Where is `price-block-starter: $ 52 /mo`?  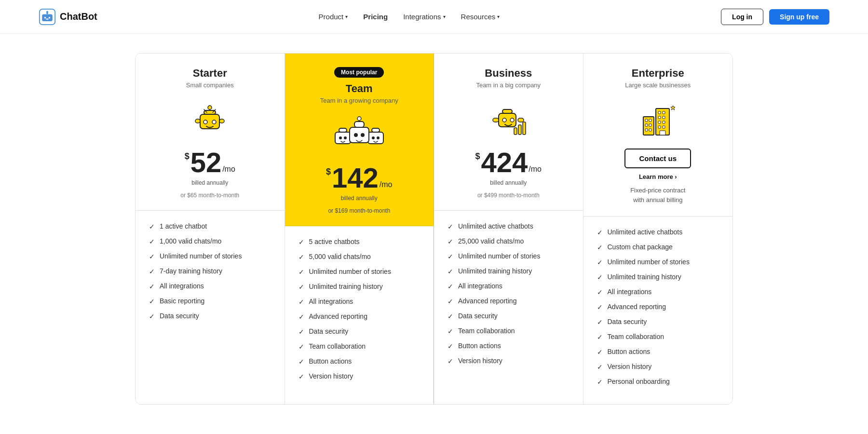
price-block-starter: $ 52 /mo is located at coordinates (210, 163).